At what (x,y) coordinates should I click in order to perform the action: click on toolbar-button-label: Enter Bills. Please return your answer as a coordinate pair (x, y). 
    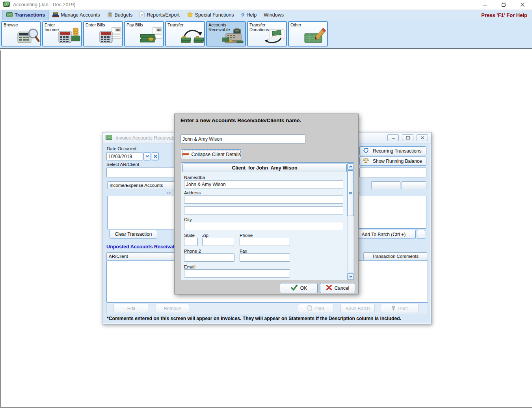
    Looking at the image, I should click on (97, 25).